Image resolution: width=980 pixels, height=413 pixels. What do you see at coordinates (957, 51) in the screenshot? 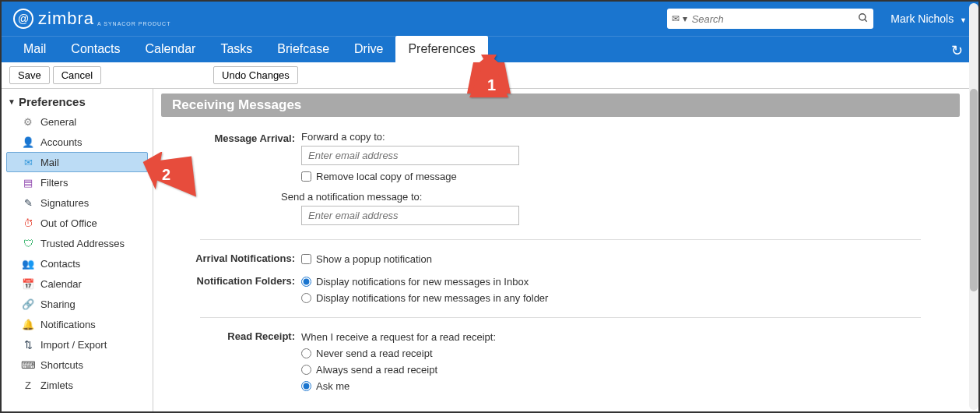
I see `refresh-icon: ↻` at bounding box center [957, 51].